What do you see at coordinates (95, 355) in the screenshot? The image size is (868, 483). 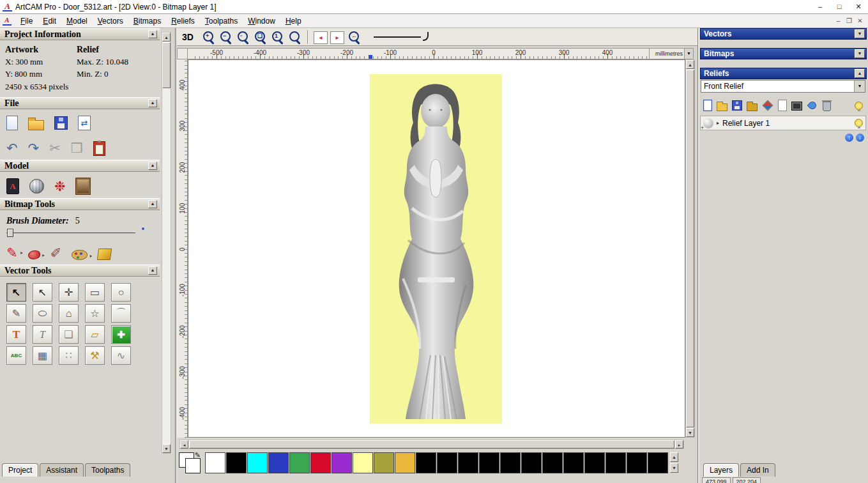 I see `wrench-icon: ⚒` at bounding box center [95, 355].